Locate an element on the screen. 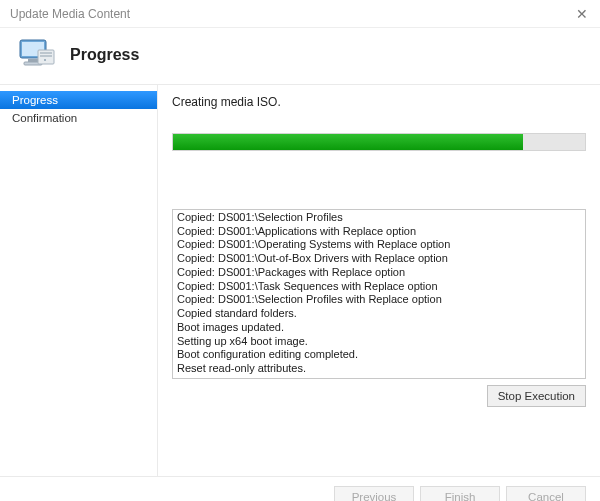  wizard-header: Progress is located at coordinates (300, 56).